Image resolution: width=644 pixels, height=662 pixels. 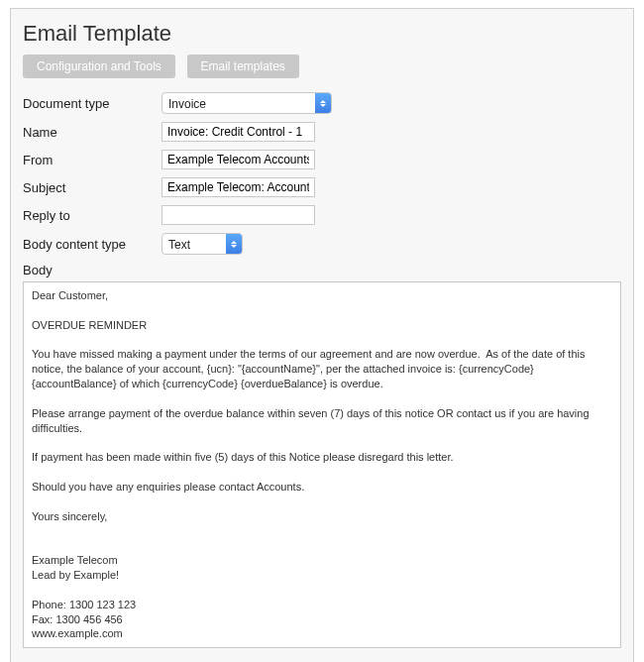 What do you see at coordinates (92, 103) in the screenshot?
I see `label-document-type: Document type` at bounding box center [92, 103].